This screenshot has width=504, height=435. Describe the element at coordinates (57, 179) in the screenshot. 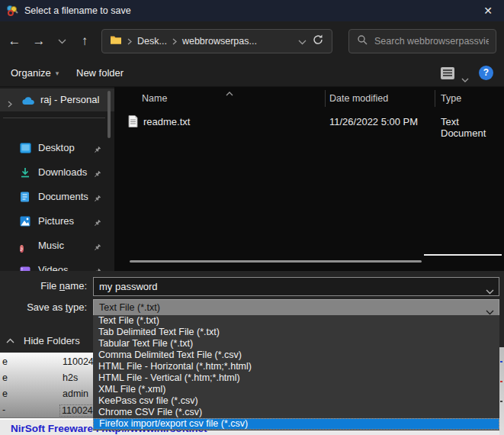

I see `navigation-pane: raj - Personal Desktop` at that location.